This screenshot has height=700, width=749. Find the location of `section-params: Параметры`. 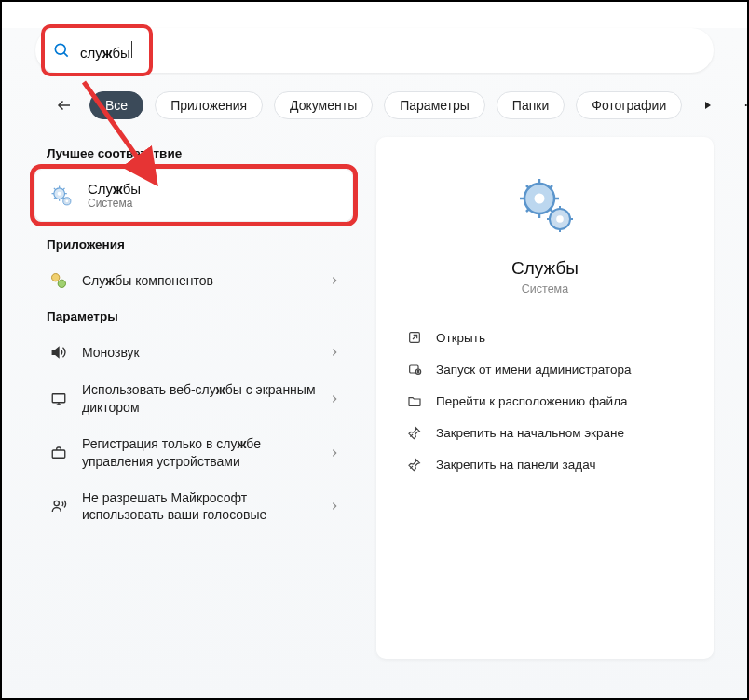

section-params: Параметры is located at coordinates (199, 317).